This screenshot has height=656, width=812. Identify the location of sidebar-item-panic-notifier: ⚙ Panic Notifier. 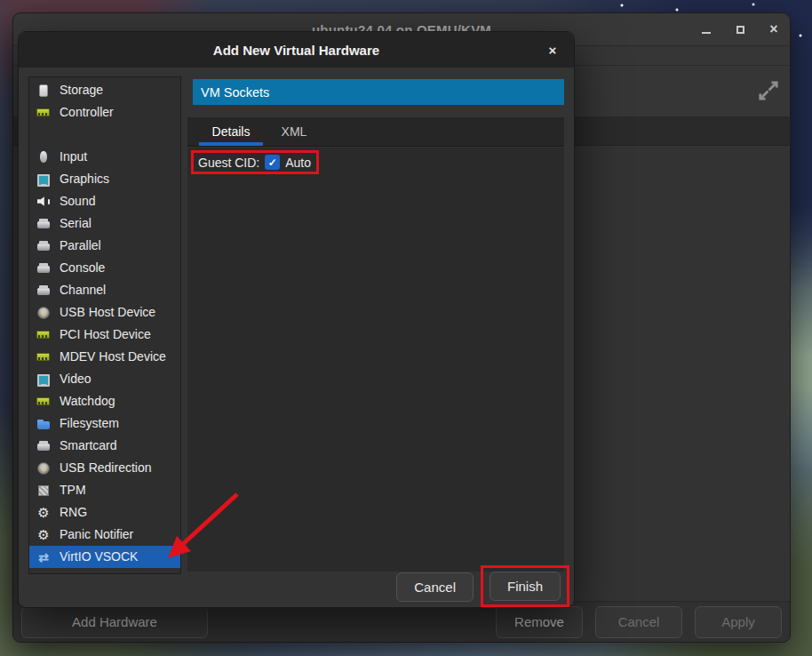
(105, 535).